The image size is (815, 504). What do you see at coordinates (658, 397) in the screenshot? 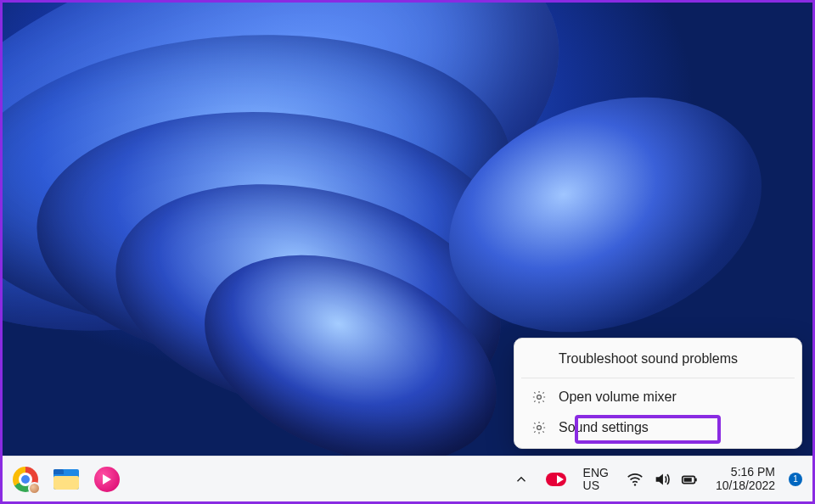
I see `menu-item-volume-mixer: Open volume mixer` at bounding box center [658, 397].